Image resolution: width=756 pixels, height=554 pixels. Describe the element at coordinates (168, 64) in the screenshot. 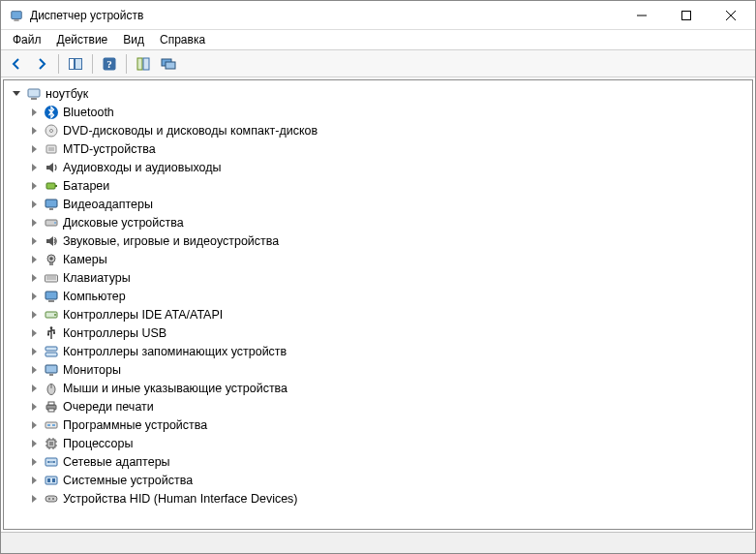

I see `toolbar-monitors-button` at that location.